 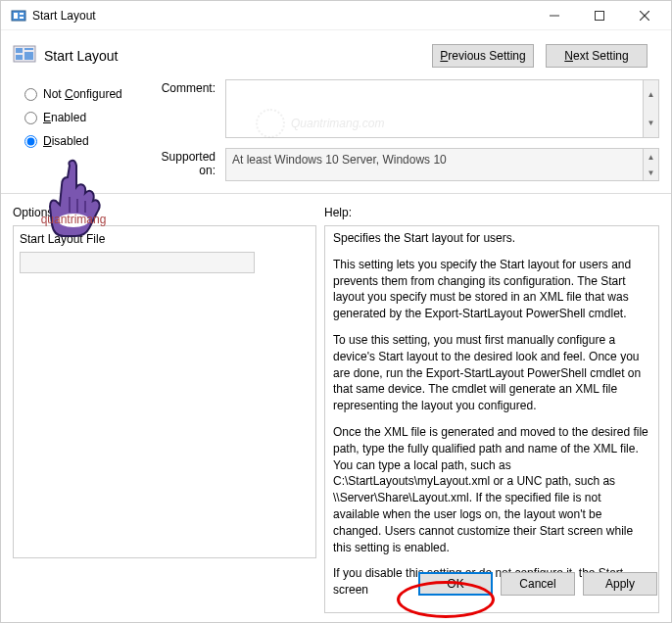 I want to click on help-paragraph: To use this setting, you must first manu…, so click(x=492, y=373).